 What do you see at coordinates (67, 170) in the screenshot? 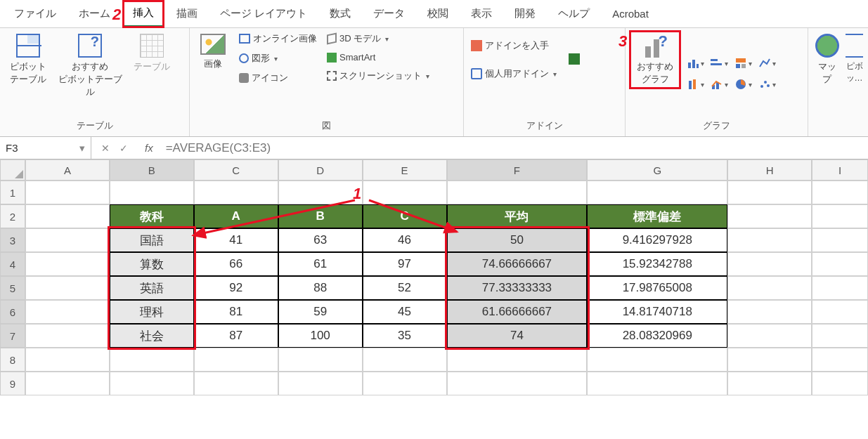
I see `col-header-A: A` at bounding box center [67, 170].